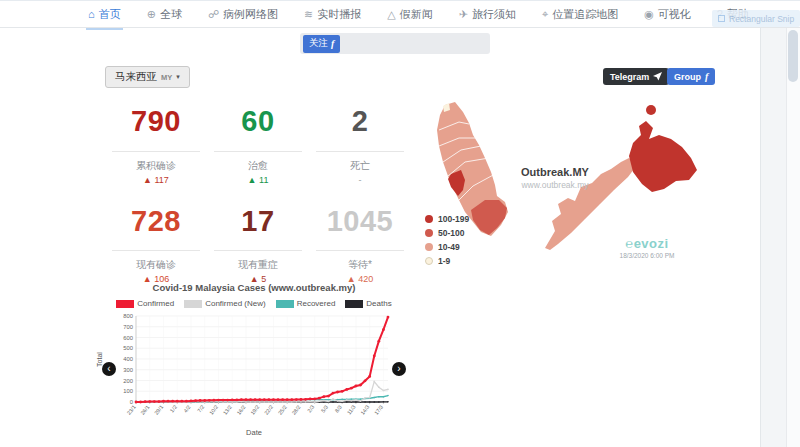 This screenshot has width=800, height=447. Describe the element at coordinates (722, 18) in the screenshot. I see `rectangular-snip-icon` at that location.